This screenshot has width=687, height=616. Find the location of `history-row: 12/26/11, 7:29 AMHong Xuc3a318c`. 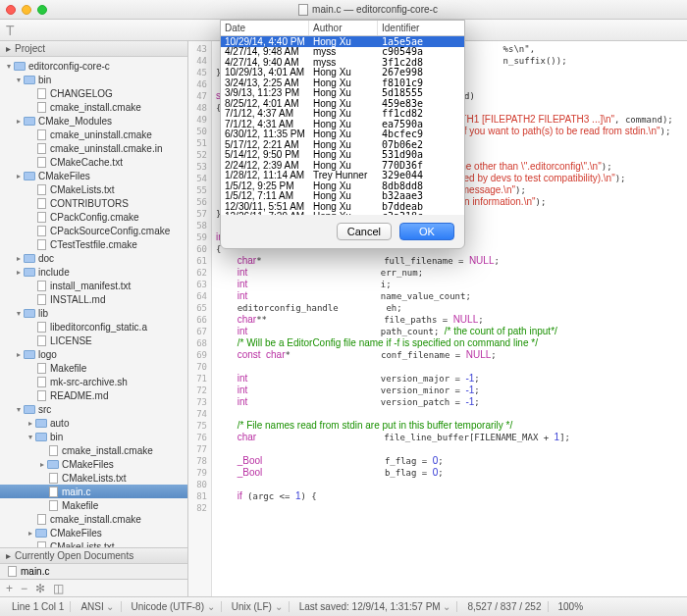

history-row: 12/26/11, 7:29 AMHong Xuc3a318c is located at coordinates (343, 214).